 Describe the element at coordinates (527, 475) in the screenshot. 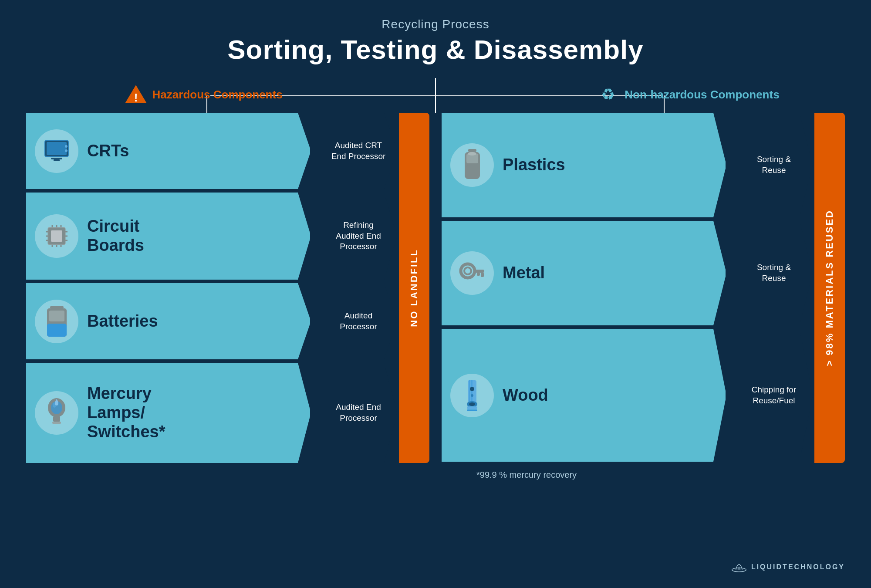

I see `footnote: *99.9 % mercury recovery` at that location.